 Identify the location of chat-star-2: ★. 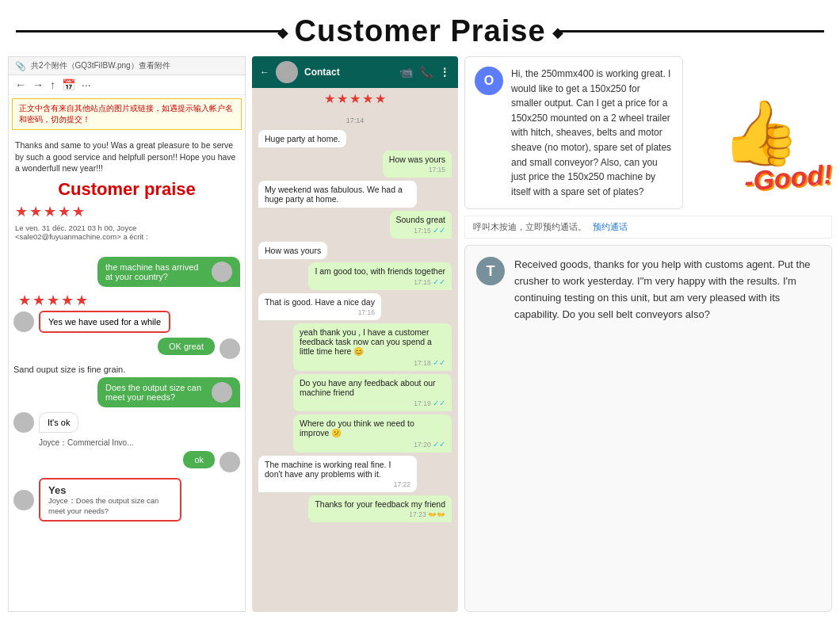
(39, 300).